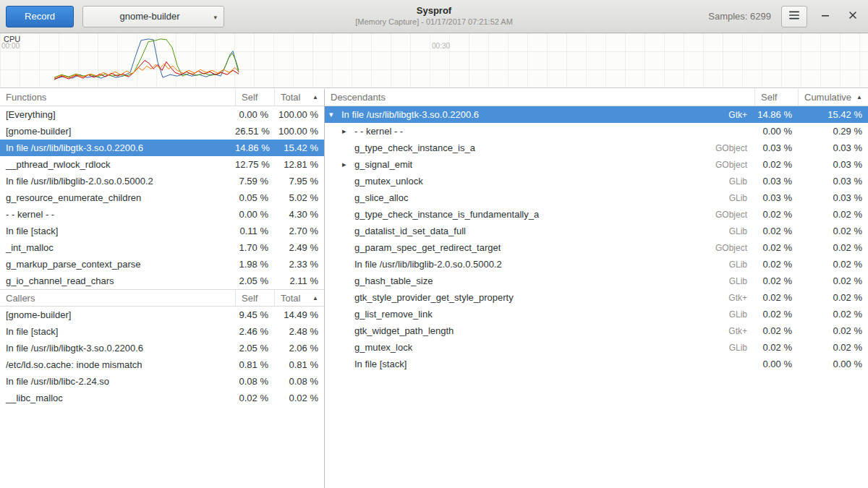 This screenshot has width=868, height=488. I want to click on descendant-row: gtk_style_provider_get_style_propertyGtk…, so click(596, 298).